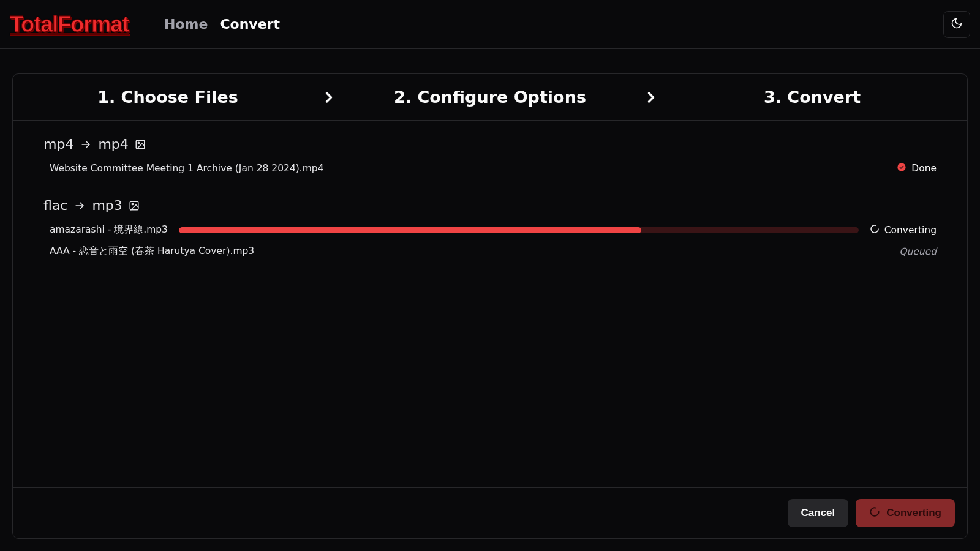  I want to click on nav-home: Home, so click(186, 24).